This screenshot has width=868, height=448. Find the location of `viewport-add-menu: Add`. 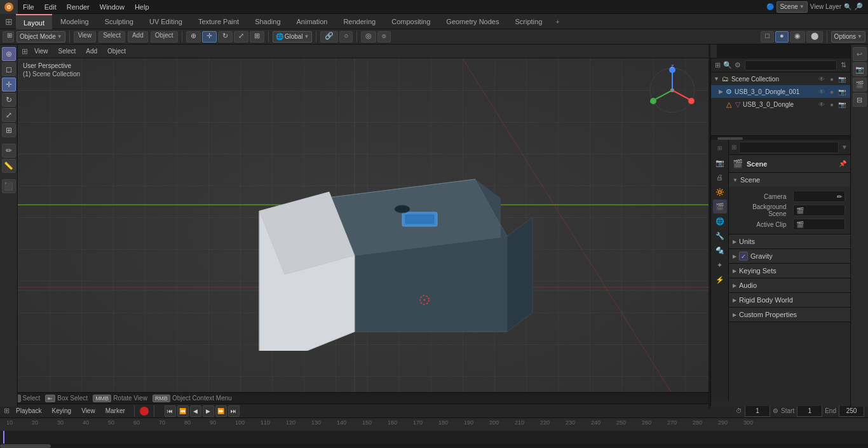

viewport-add-menu: Add is located at coordinates (92, 51).